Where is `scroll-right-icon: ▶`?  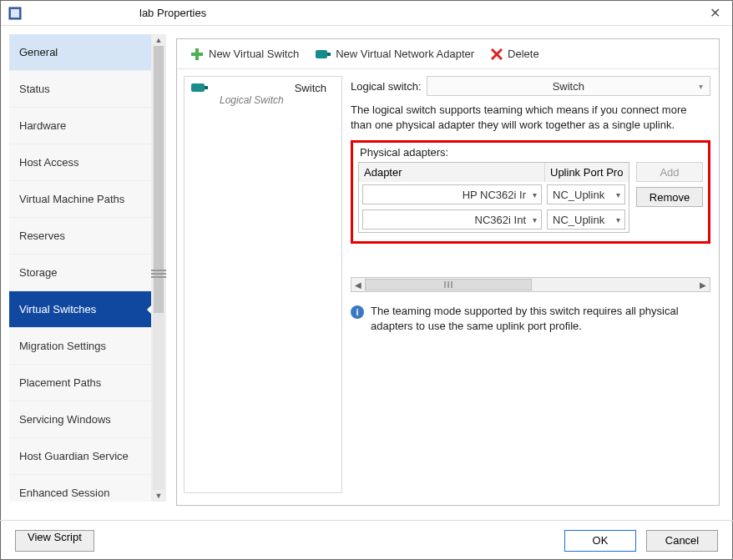 scroll-right-icon: ▶ is located at coordinates (703, 285).